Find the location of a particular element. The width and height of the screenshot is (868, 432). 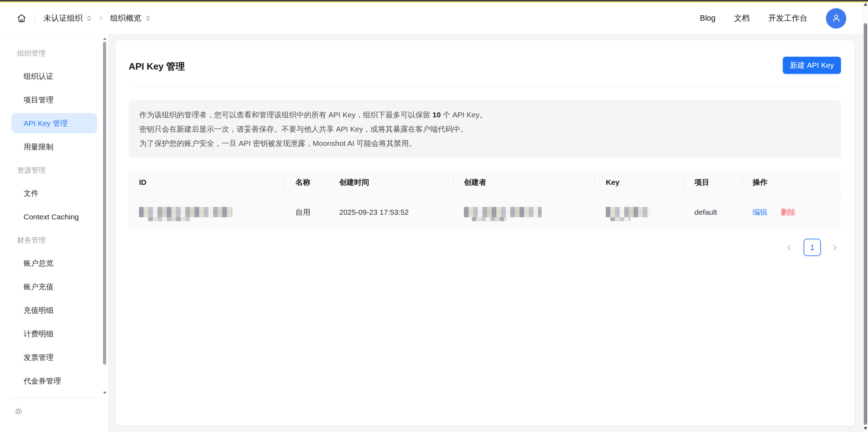

sidebar-item-recharge-detail: 充值明细 is located at coordinates (54, 310).